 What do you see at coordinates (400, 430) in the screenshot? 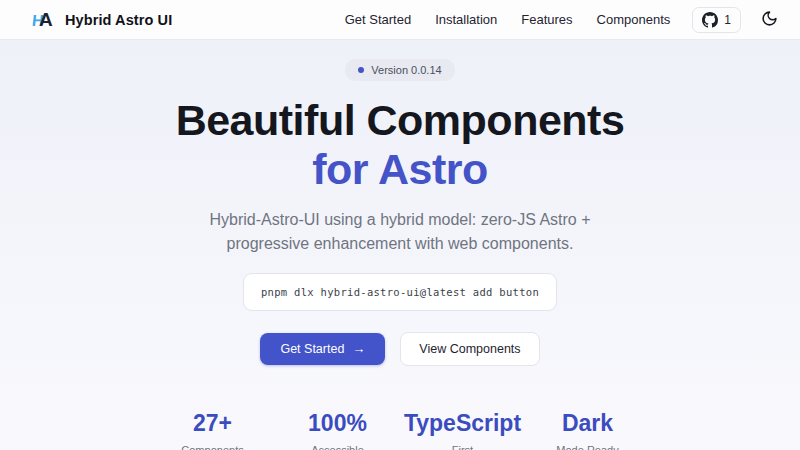
I see `stats-row: 27+ Components 100% Accessible TypeScrip…` at bounding box center [400, 430].